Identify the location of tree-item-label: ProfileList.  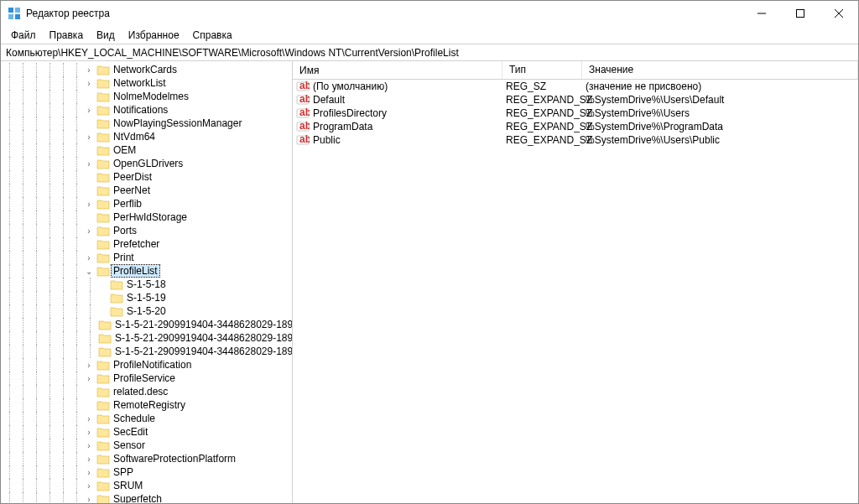
(136, 271).